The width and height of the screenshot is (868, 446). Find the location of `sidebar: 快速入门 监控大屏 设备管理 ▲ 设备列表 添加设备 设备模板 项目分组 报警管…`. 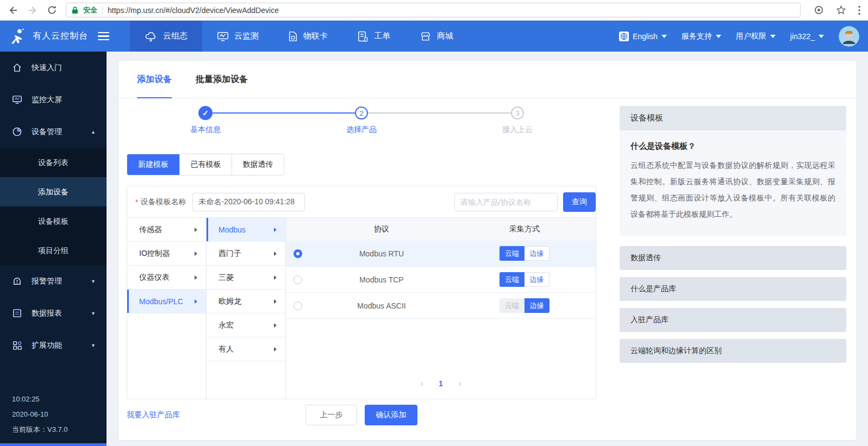

sidebar: 快速入门 监控大屏 设备管理 ▲ 设备列表 添加设备 设备模板 项目分组 报警管… is located at coordinates (53, 249).